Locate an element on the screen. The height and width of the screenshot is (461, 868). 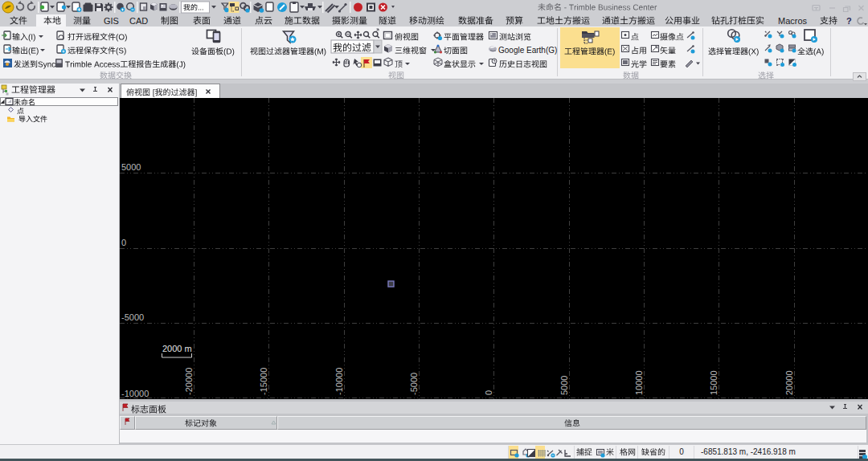
svg-text: 10000 is located at coordinates (639, 382).